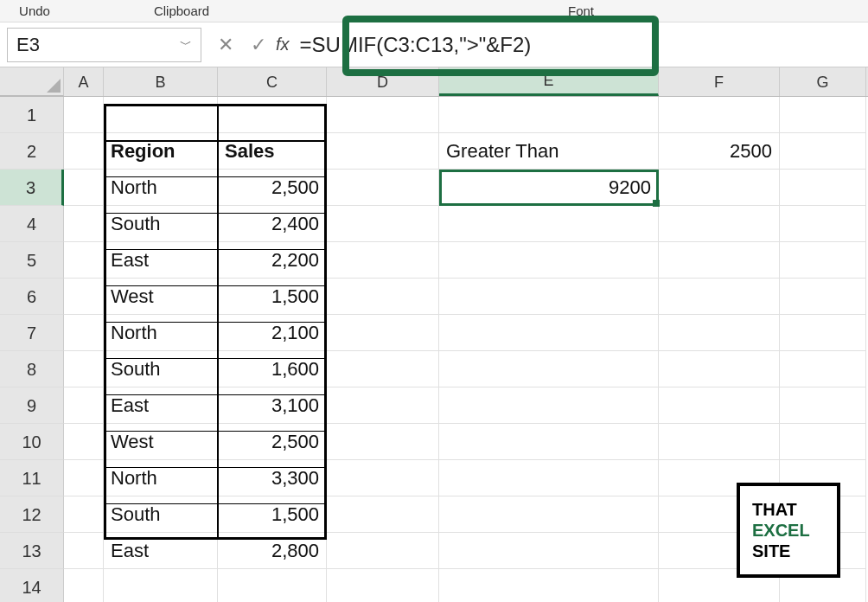  I want to click on cell-D7, so click(383, 333).